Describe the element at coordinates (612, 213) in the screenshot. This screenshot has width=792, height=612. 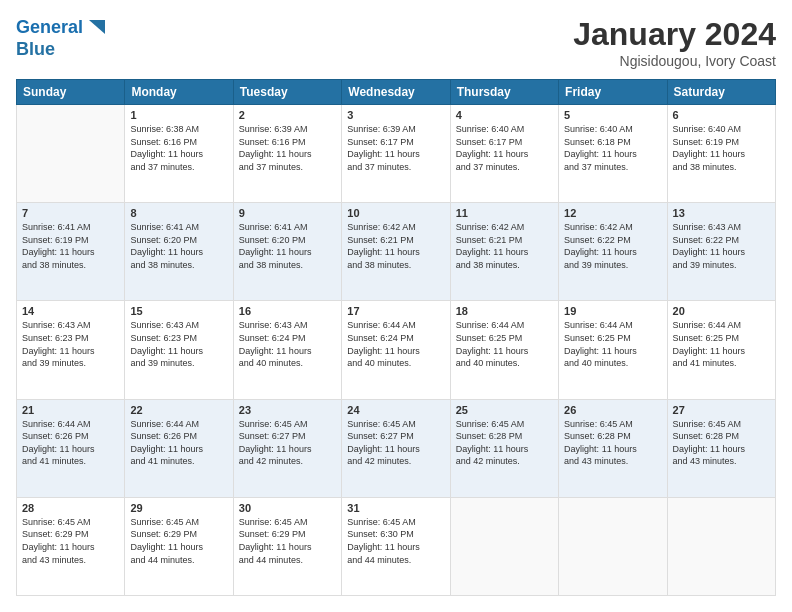
I see `day-number: 12` at that location.